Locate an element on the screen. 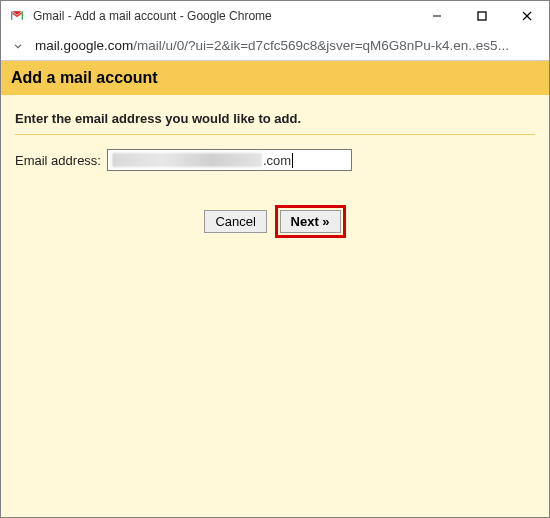 This screenshot has width=550, height=518. url-text: mail.google.com/mail/u/0/?ui=2&ik=d7cfc5… is located at coordinates (287, 46).